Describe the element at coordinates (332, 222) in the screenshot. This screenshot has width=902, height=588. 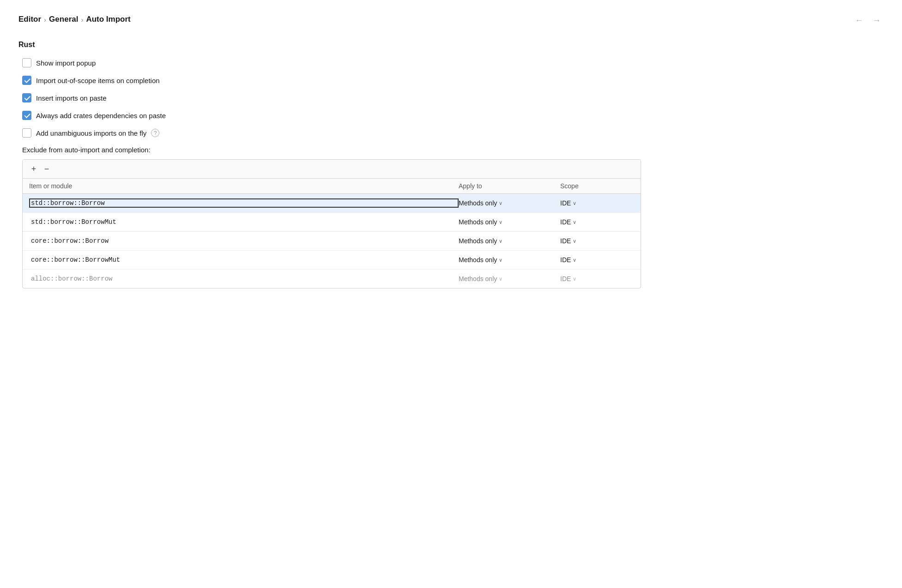
I see `table-row: std::borrow::BorrowMutMethods only∨IDE∨` at that location.